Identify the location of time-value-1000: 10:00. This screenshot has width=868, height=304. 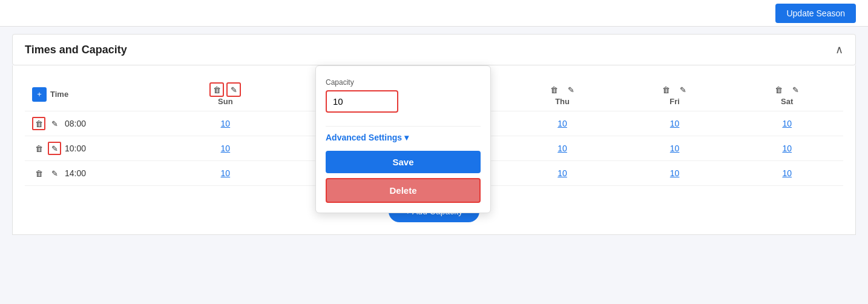
(75, 148).